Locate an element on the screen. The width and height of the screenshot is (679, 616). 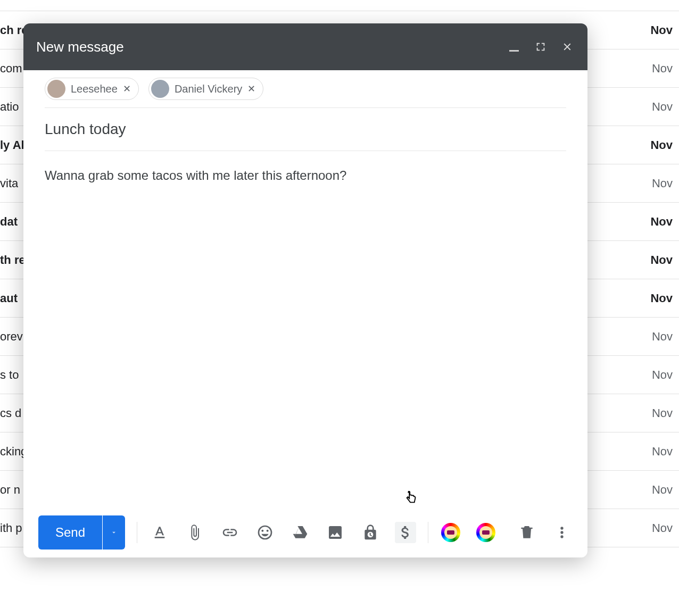
text-format-icon is located at coordinates (160, 532).